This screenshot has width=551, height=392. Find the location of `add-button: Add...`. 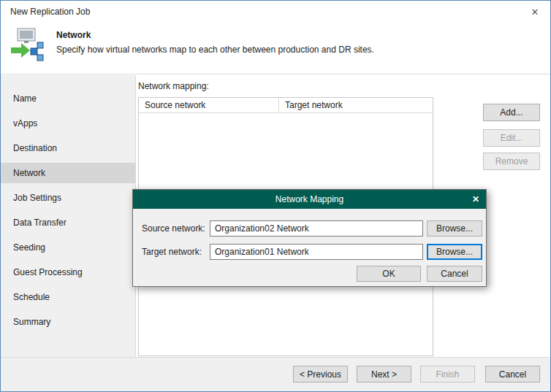

add-button: Add... is located at coordinates (512, 112).